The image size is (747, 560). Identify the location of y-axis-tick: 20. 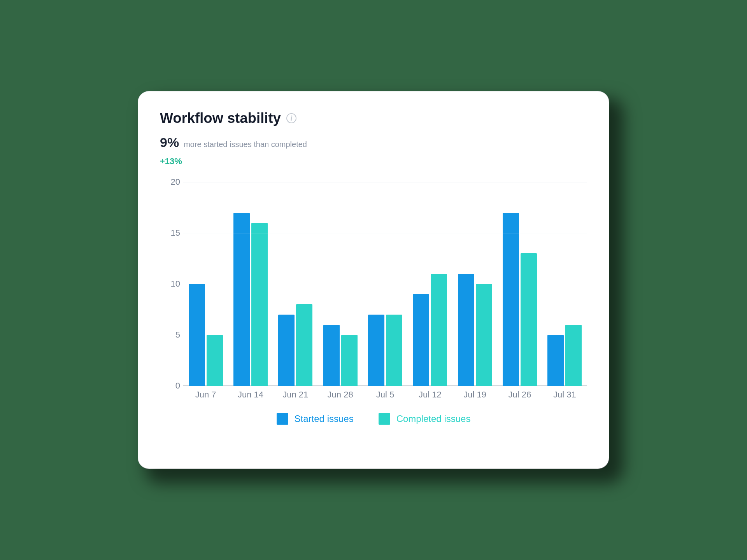
(170, 182).